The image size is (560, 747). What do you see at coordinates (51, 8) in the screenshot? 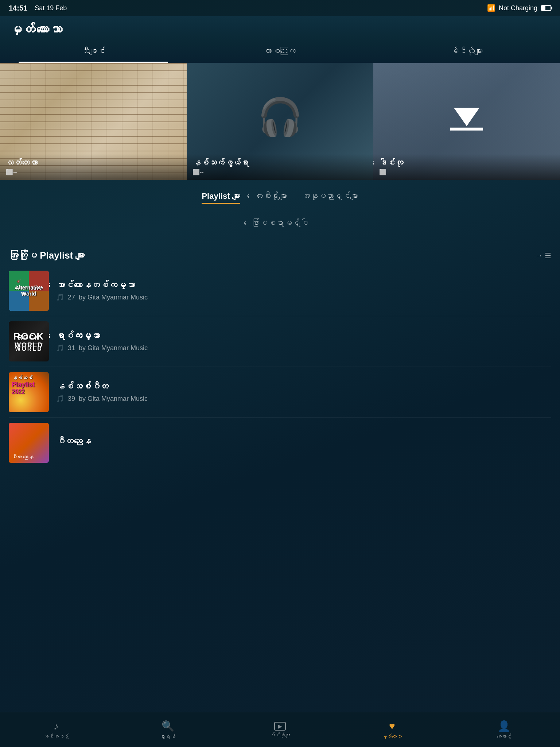
I see `status-date: Sat 19 Feb` at bounding box center [51, 8].